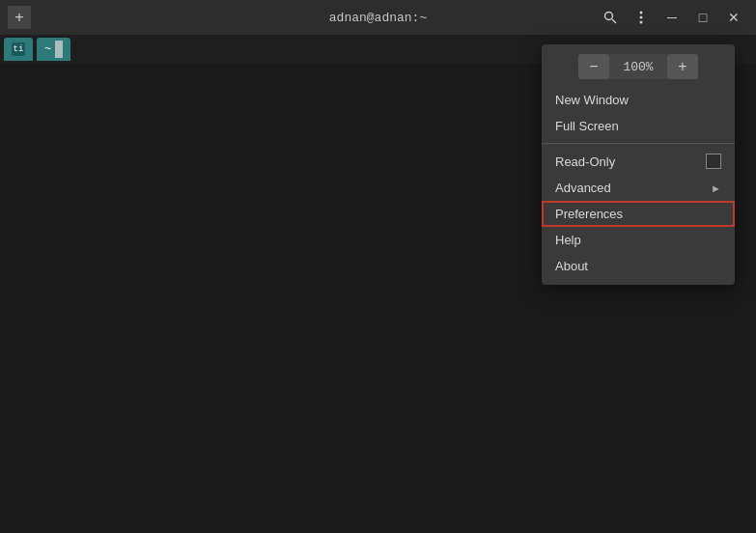 Image resolution: width=756 pixels, height=533 pixels. What do you see at coordinates (714, 161) in the screenshot?
I see `read-only-checkbox` at bounding box center [714, 161].